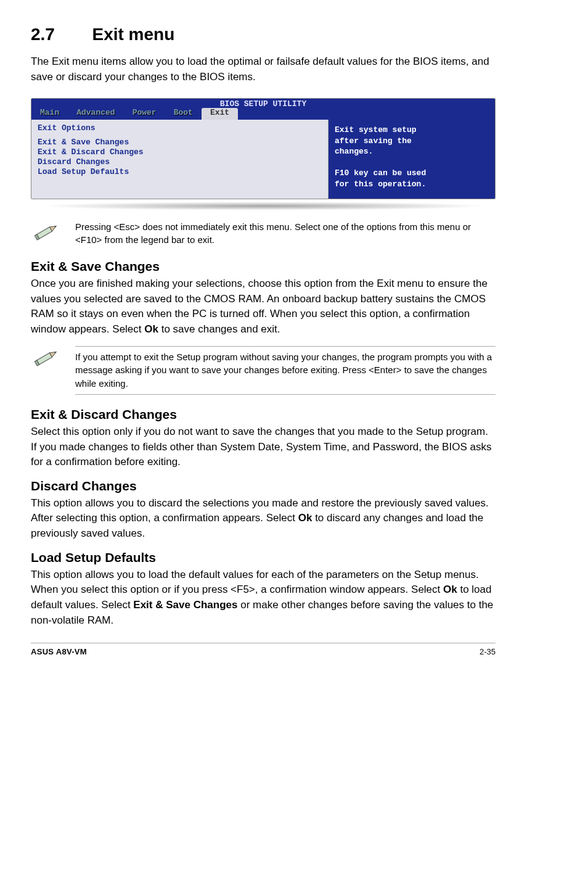 The image size is (588, 887). I want to click on bios-tab-advanced: Advanced, so click(96, 113).